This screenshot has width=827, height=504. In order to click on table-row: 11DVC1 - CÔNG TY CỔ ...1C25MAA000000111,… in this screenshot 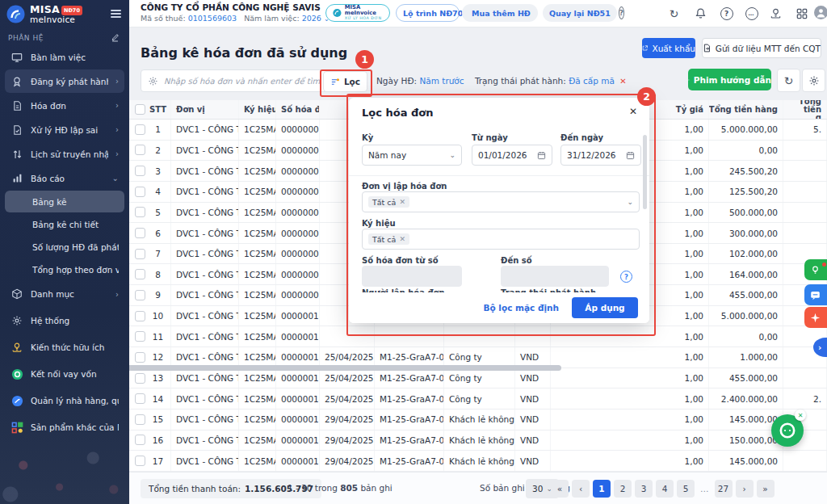, I will do `click(478, 337)`.